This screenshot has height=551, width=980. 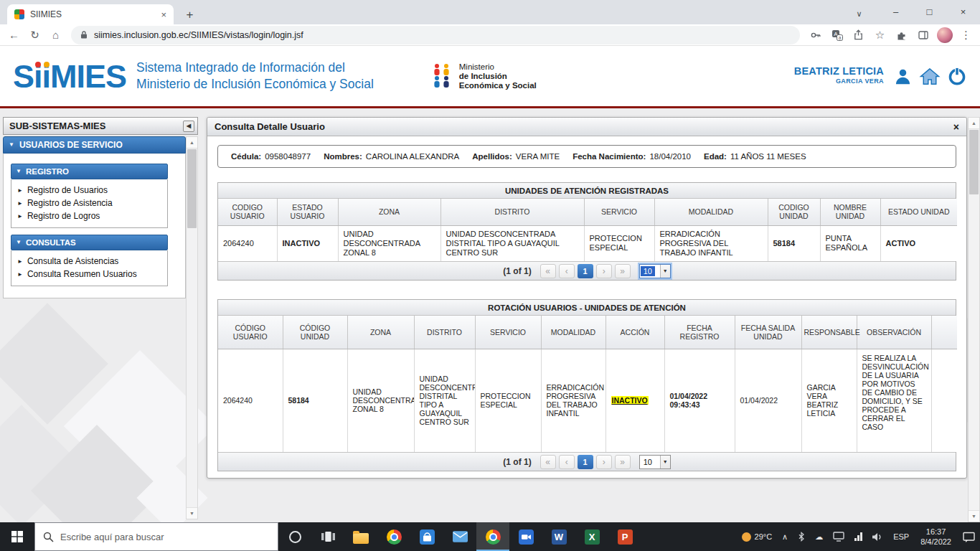 What do you see at coordinates (930, 11) in the screenshot?
I see `window-maximize-button: □` at bounding box center [930, 11].